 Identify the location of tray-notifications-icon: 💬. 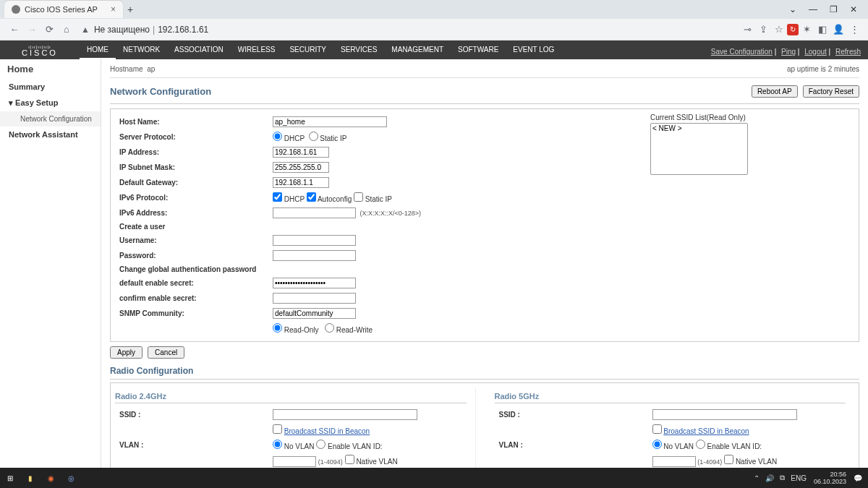
(858, 479).